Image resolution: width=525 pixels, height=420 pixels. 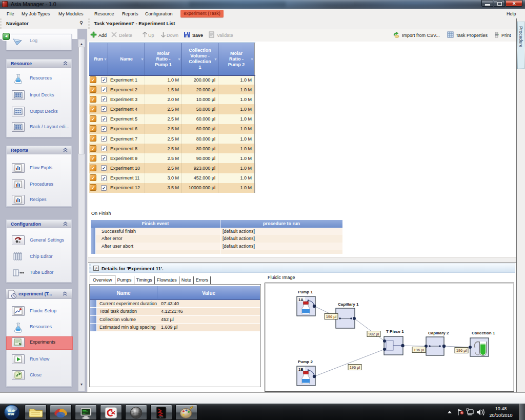 What do you see at coordinates (483, 333) in the screenshot?
I see `svg-text: Collection 1` at bounding box center [483, 333].